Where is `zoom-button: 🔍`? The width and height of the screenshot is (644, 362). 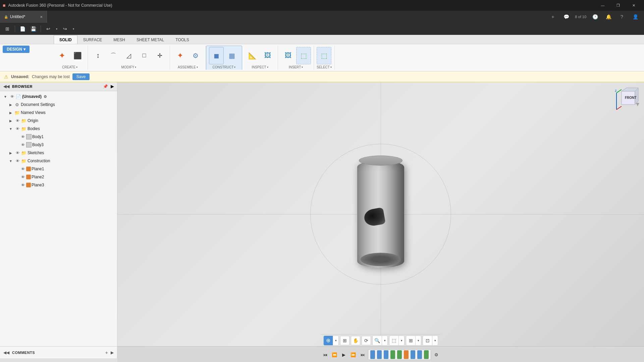 zoom-button: 🔍 is located at coordinates (377, 341).